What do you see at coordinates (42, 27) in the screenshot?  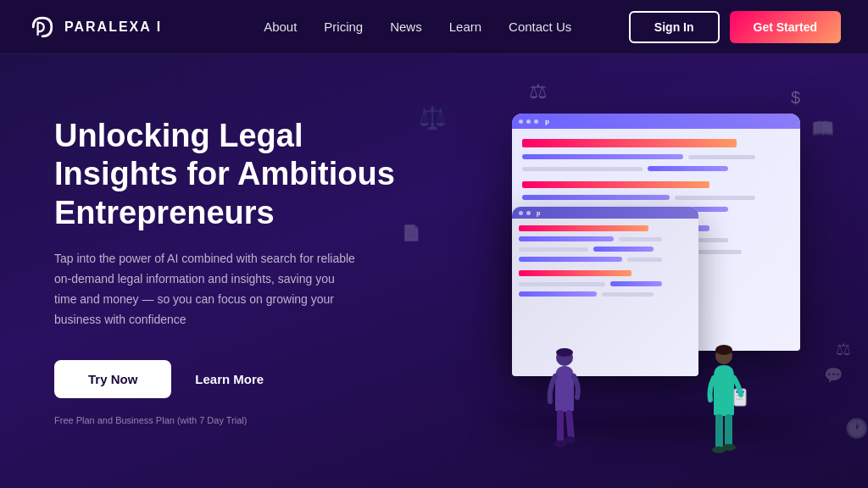 I see `logo-icon` at bounding box center [42, 27].